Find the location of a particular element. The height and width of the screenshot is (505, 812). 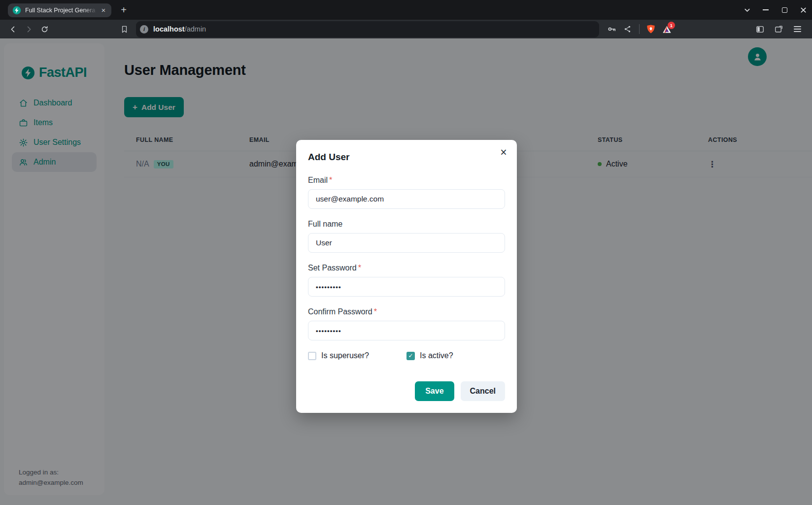

is-superuser-checkbox: Is superuser? is located at coordinates (357, 356).